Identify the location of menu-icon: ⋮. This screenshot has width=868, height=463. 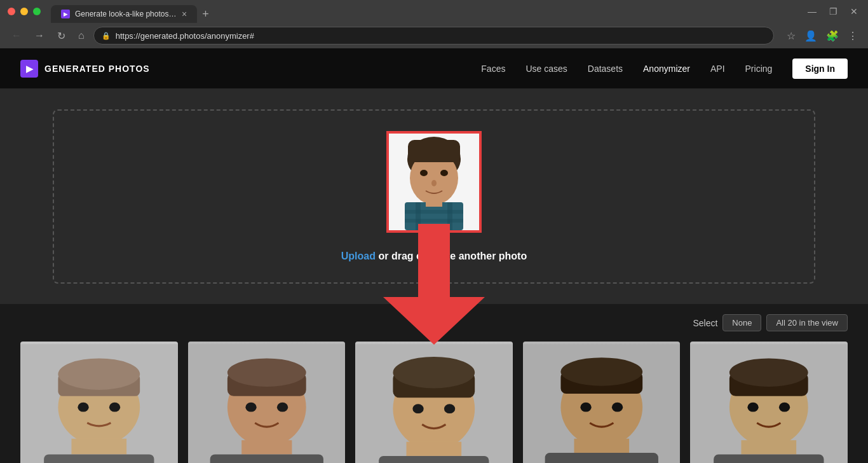
(853, 36).